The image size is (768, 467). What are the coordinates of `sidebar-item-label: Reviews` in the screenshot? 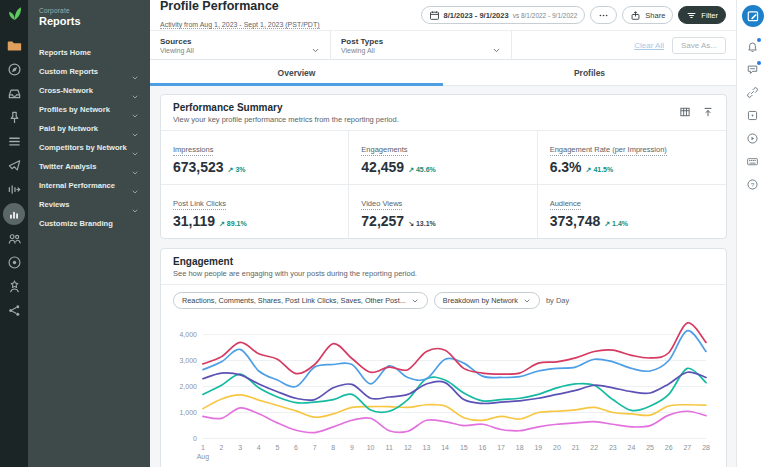 It's located at (54, 204).